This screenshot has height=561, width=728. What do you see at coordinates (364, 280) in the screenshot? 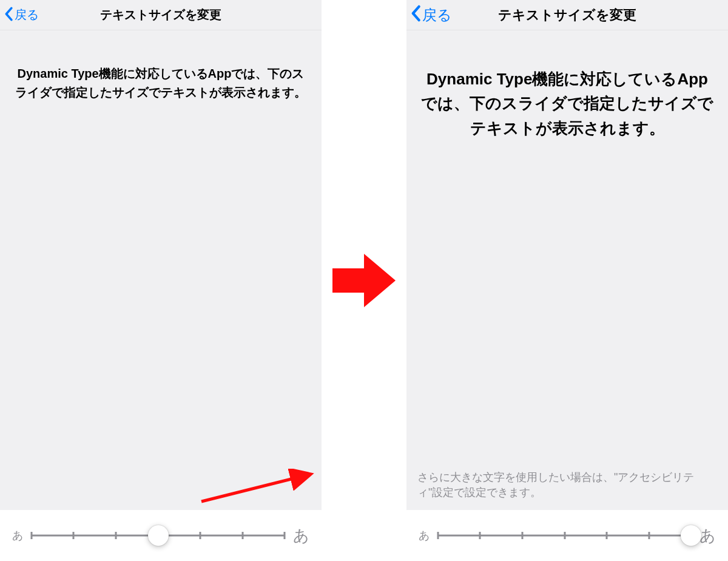
I see `big-arrow-icon` at bounding box center [364, 280].